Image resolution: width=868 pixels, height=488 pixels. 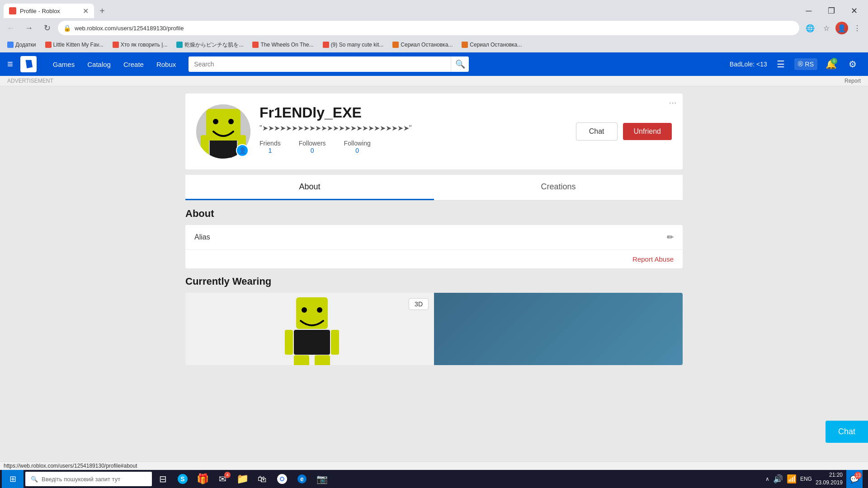 What do you see at coordinates (49, 11) in the screenshot?
I see `browser-tab: Profile - Roblox ✕` at bounding box center [49, 11].